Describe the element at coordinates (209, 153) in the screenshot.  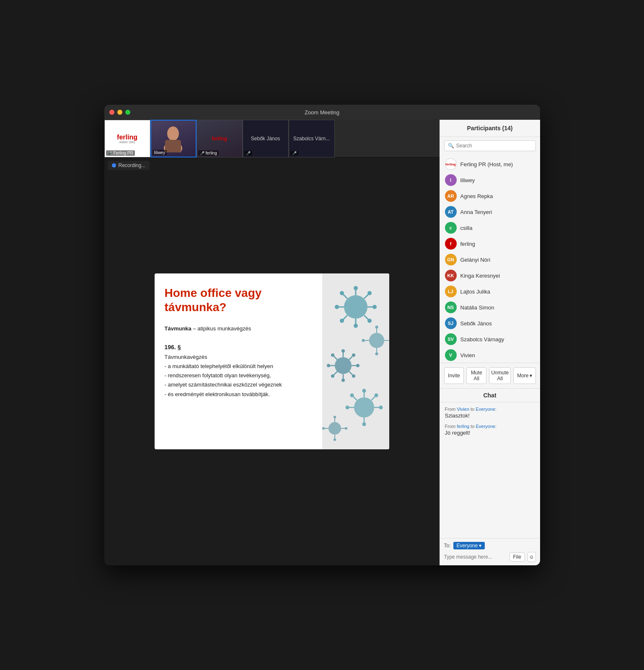
I see `thumbnail-label-ferling2: 🎤 ferling` at that location.